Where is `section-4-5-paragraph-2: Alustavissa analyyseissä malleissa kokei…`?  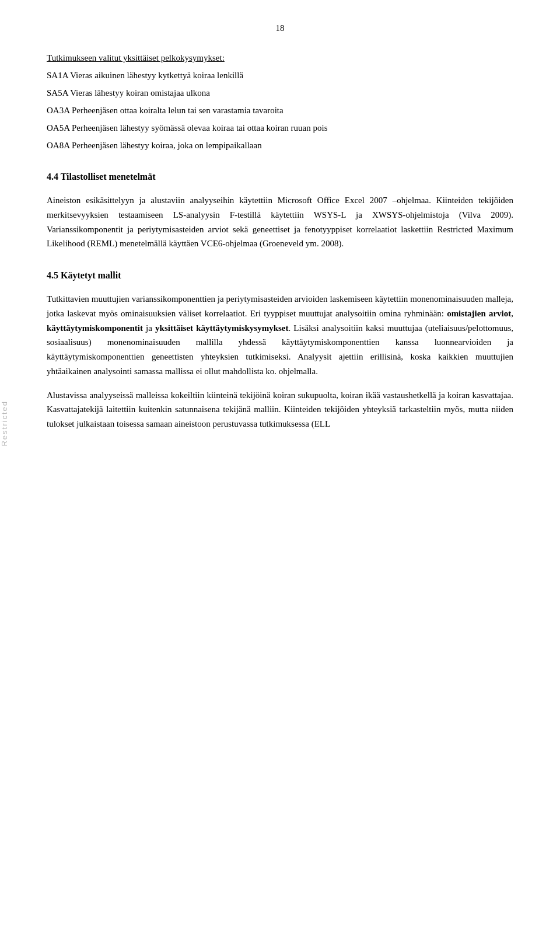
section-4-5-paragraph-2: Alustavissa analyyseissä malleissa kokei… is located at coordinates (280, 410).